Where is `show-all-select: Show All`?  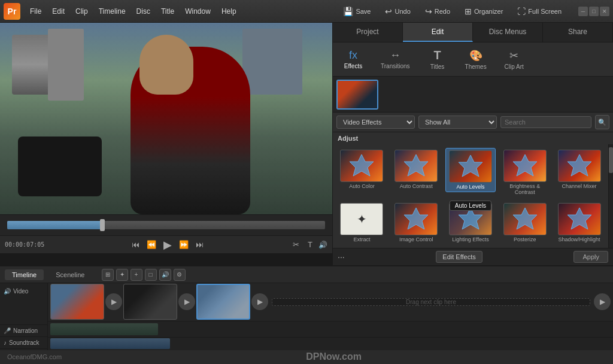 show-all-select: Show All is located at coordinates (457, 122).